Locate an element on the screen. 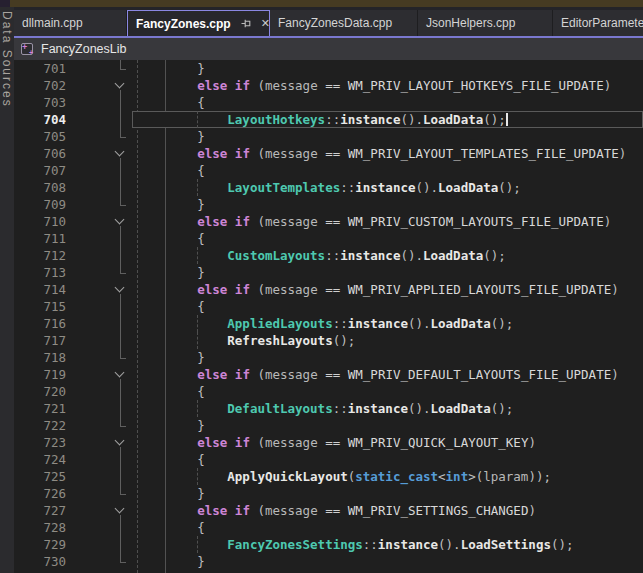  code-line: 727 else if (message == WM_PRIV_SETTINGS… is located at coordinates (328, 510).